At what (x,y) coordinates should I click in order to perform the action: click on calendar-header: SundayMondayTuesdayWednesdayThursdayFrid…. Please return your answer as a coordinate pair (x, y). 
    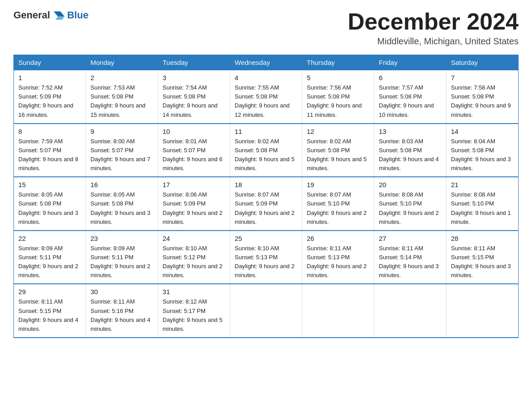
    Looking at the image, I should click on (266, 63).